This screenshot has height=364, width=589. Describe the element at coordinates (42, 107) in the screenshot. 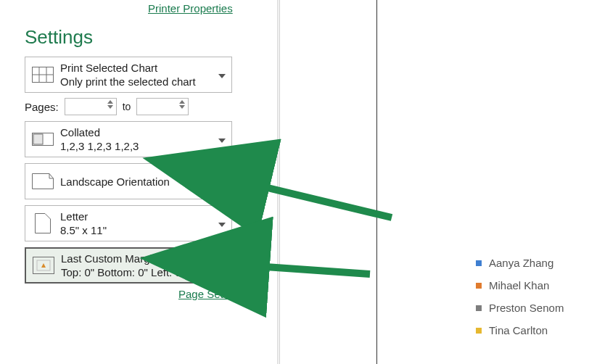

I see `pages-label: Pages:` at that location.